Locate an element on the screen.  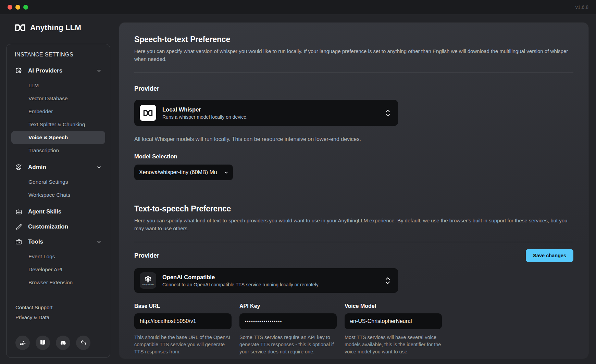
stt-provider-name: Local Whisper is located at coordinates (205, 109).